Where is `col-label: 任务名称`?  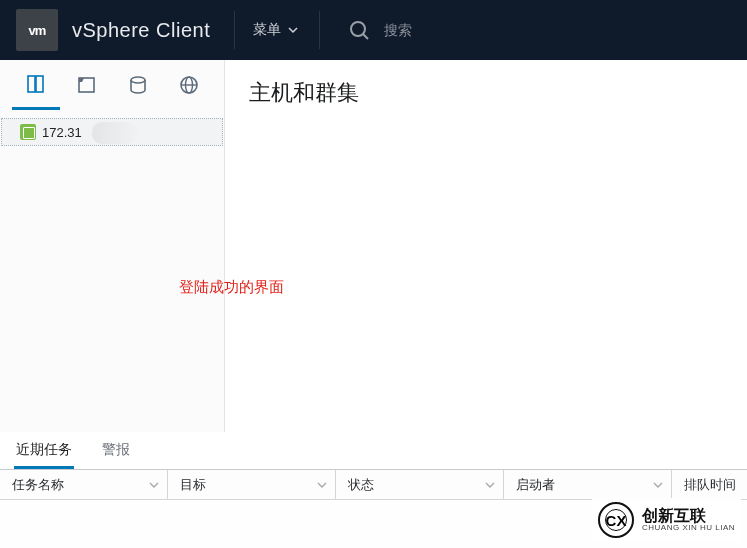
col-label: 任务名称 is located at coordinates (38, 485).